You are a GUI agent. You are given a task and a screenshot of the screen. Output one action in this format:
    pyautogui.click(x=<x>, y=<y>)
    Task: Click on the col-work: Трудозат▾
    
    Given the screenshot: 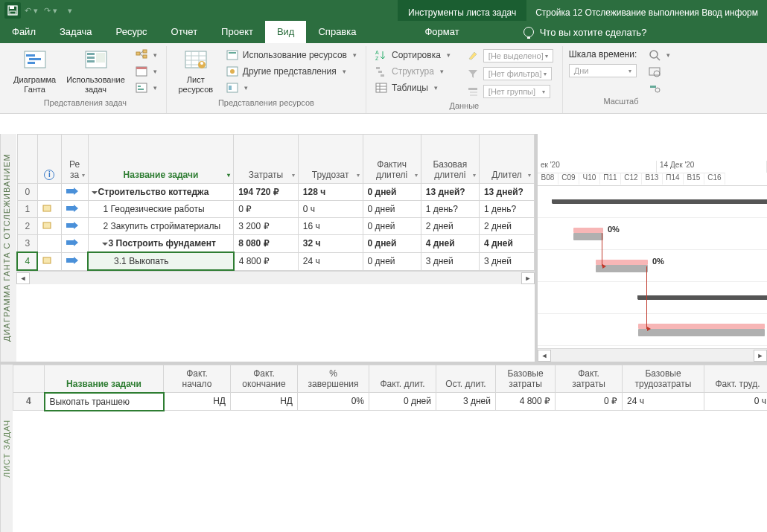 What is the action you would take?
    pyautogui.click(x=331, y=159)
    